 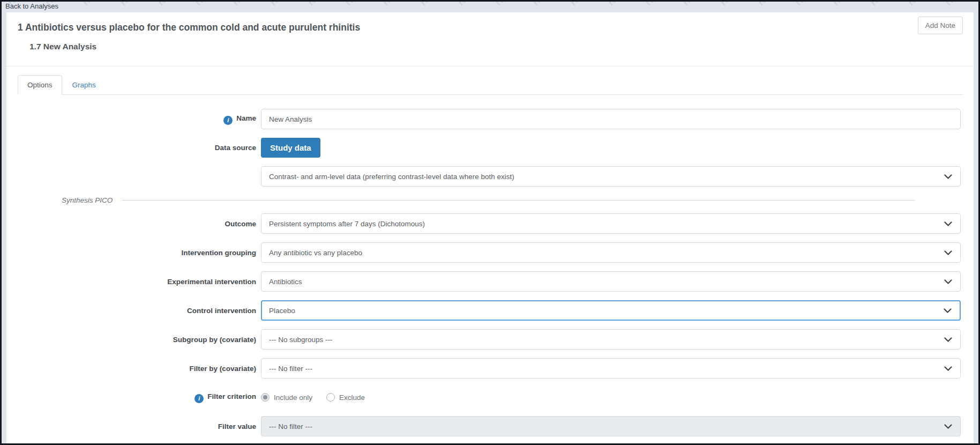 What do you see at coordinates (131, 253) in the screenshot?
I see `intervention-grouping-label: Intervention grouping` at bounding box center [131, 253].